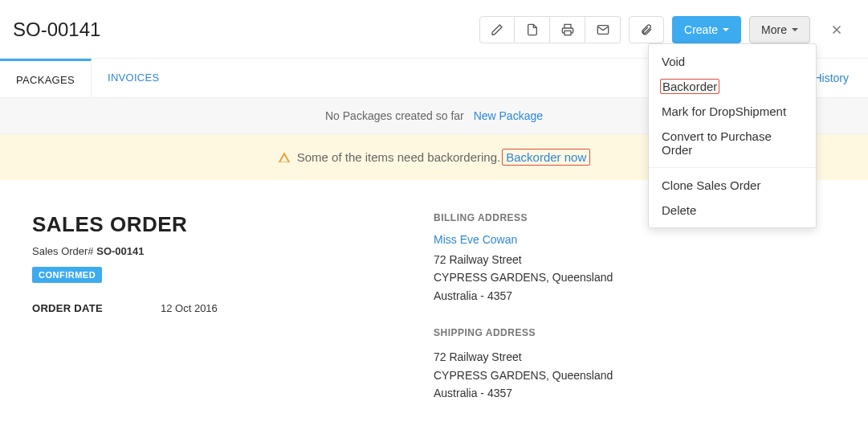 The width and height of the screenshot is (868, 434). I want to click on billing-line2: CYPRESS GARDENS, Queensland, so click(634, 277).